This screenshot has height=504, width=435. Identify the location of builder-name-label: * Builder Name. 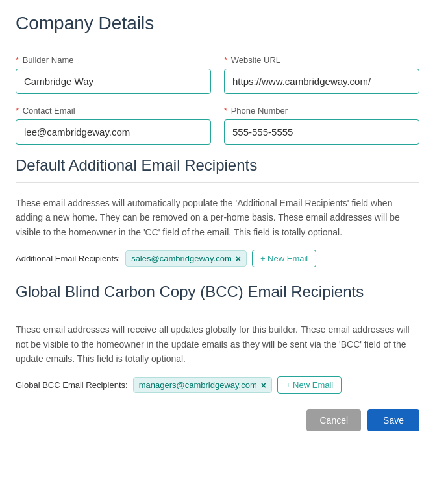
(113, 60).